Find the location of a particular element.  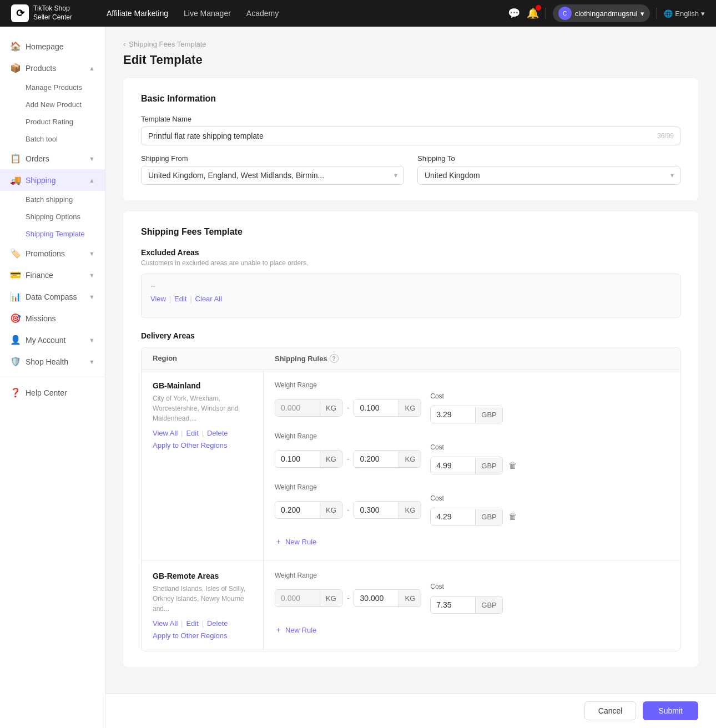

account-name: clothingandmugsrul is located at coordinates (606, 13).